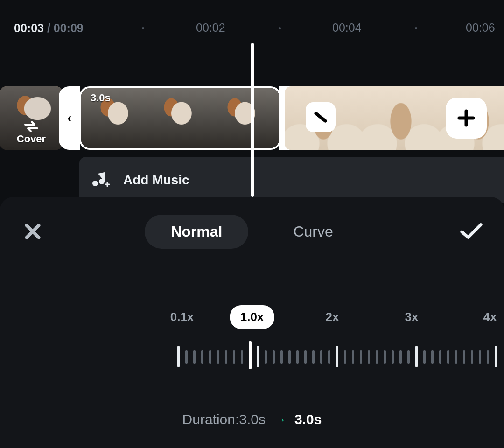 This screenshot has height=448, width=504. Describe the element at coordinates (280, 420) in the screenshot. I see `arrow-right-icon: →` at that location.